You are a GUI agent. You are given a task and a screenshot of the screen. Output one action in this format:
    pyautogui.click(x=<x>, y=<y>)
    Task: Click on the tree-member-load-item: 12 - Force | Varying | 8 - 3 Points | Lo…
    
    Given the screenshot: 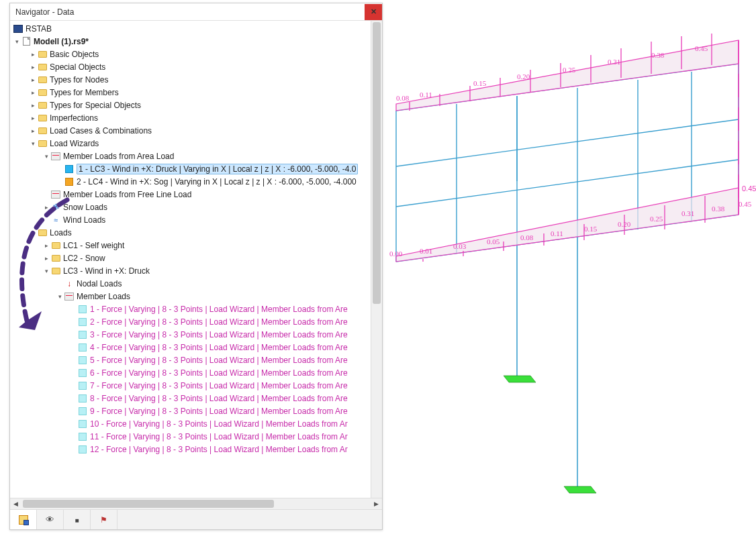 What is the action you would take?
    pyautogui.click(x=196, y=449)
    